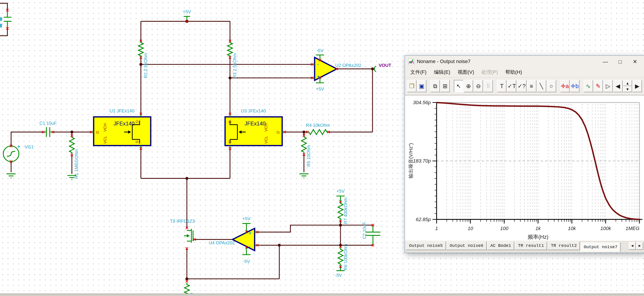 The height and width of the screenshot is (296, 644). Describe the element at coordinates (412, 86) in the screenshot. I see `open-button: ❒` at that location.